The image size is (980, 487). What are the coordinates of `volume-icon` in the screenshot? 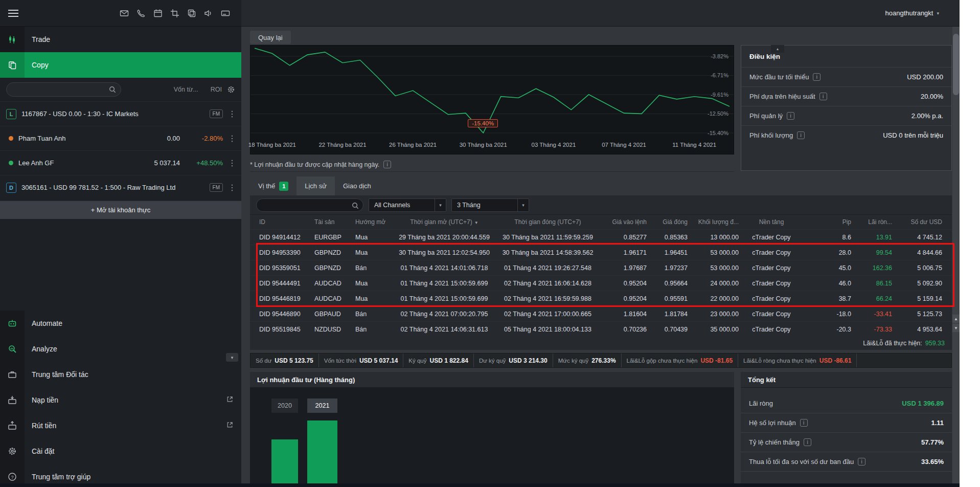 It's located at (209, 13).